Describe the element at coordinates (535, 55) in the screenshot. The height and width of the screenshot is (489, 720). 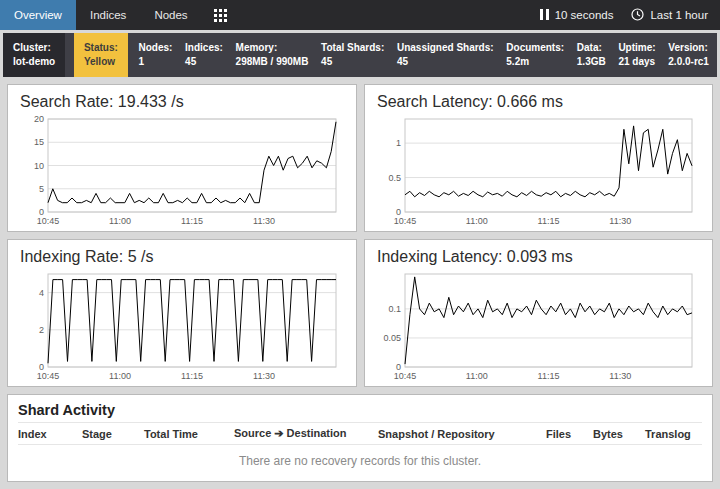
I see `stat-documents: Documents: 5.2m` at that location.